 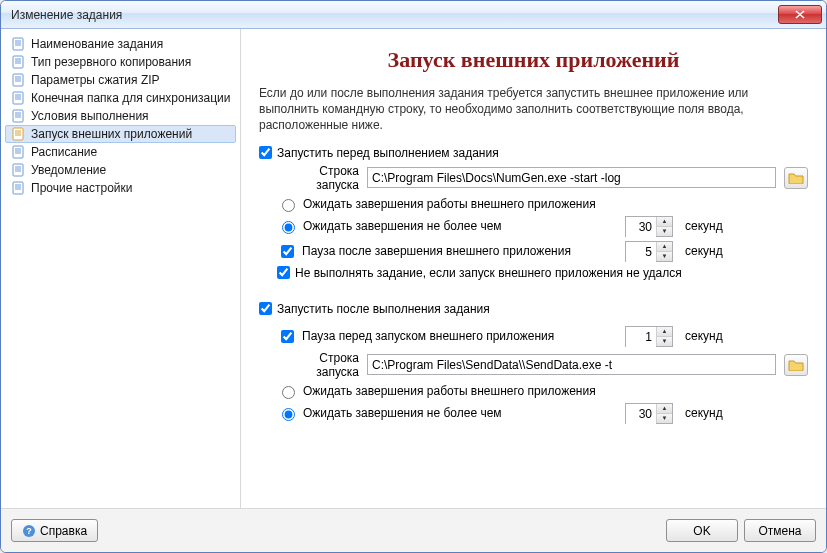 What do you see at coordinates (702, 530) in the screenshot?
I see `ok-button: OK` at bounding box center [702, 530].